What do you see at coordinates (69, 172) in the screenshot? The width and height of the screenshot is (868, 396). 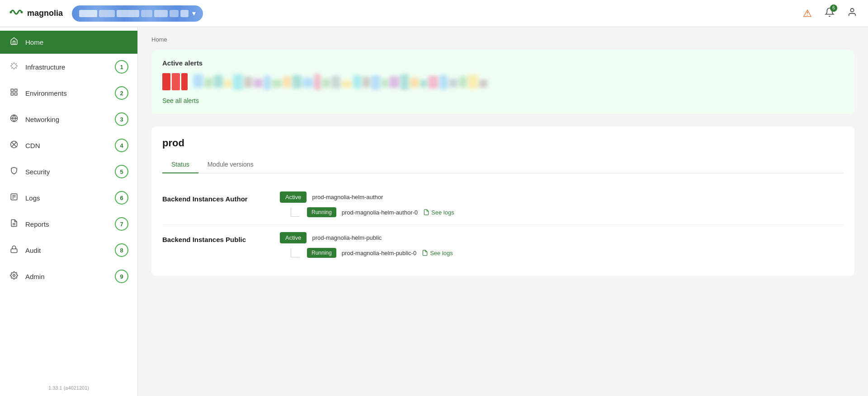 I see `sidebar-item-security: Security 5` at bounding box center [69, 172].